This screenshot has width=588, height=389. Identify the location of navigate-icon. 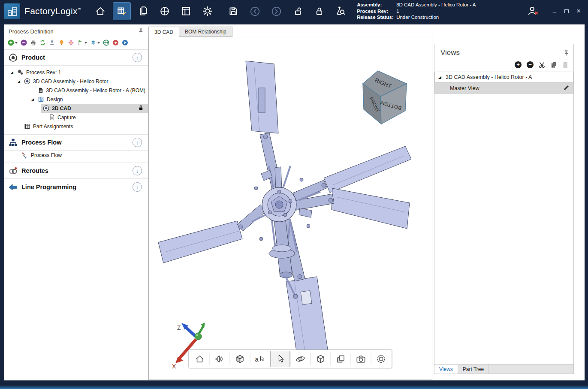
(165, 11).